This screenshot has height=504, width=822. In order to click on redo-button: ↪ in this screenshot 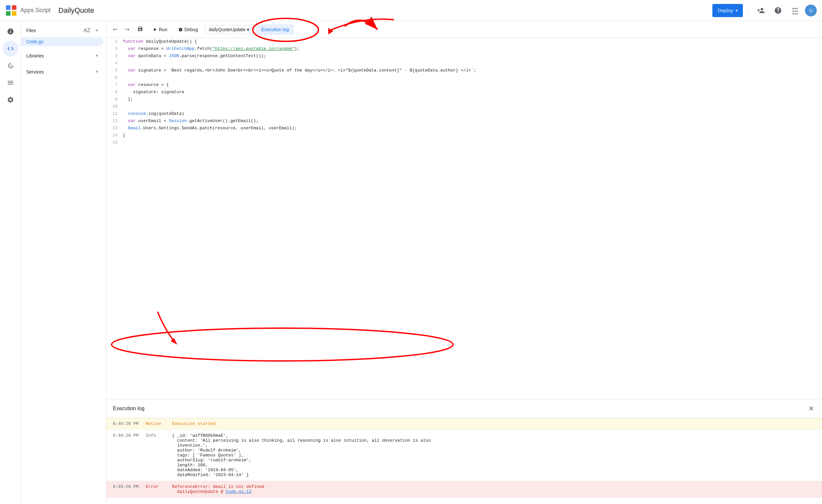, I will do `click(127, 29)`.